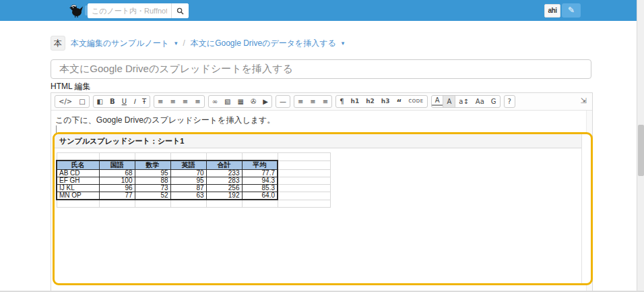 Image resolution: width=644 pixels, height=292 pixels. I want to click on toolbar-help-button: ?, so click(509, 101).